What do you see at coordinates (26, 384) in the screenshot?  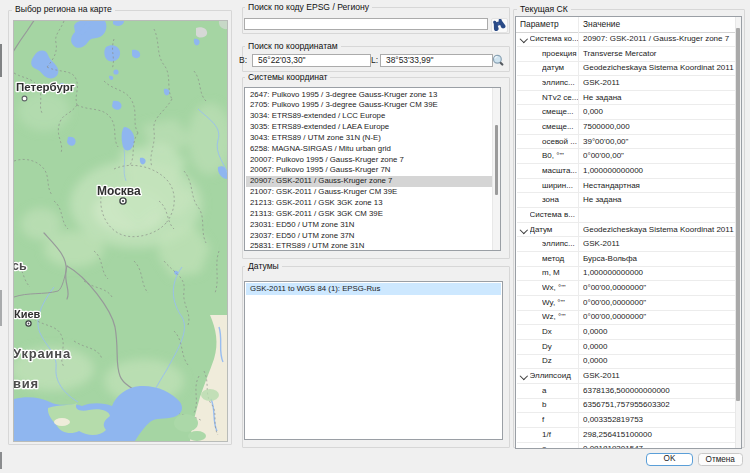 I see `svg-text: вия` at bounding box center [26, 384].